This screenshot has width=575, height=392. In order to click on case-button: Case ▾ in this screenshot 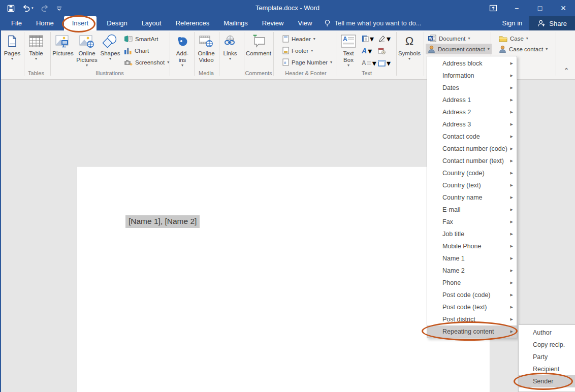, I will do `click(514, 39)`.